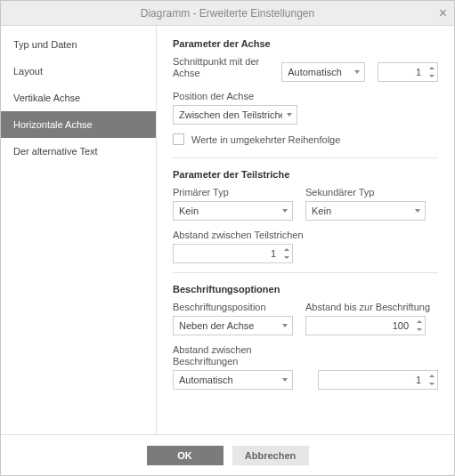 The image size is (455, 476). What do you see at coordinates (315, 72) in the screenshot?
I see `cross-mode-value: Automatisch` at bounding box center [315, 72].